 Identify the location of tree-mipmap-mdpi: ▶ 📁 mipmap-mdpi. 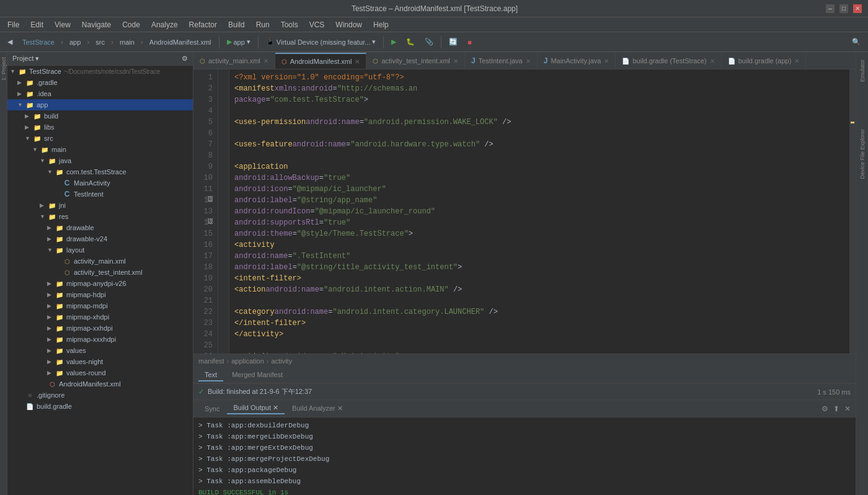
(100, 306).